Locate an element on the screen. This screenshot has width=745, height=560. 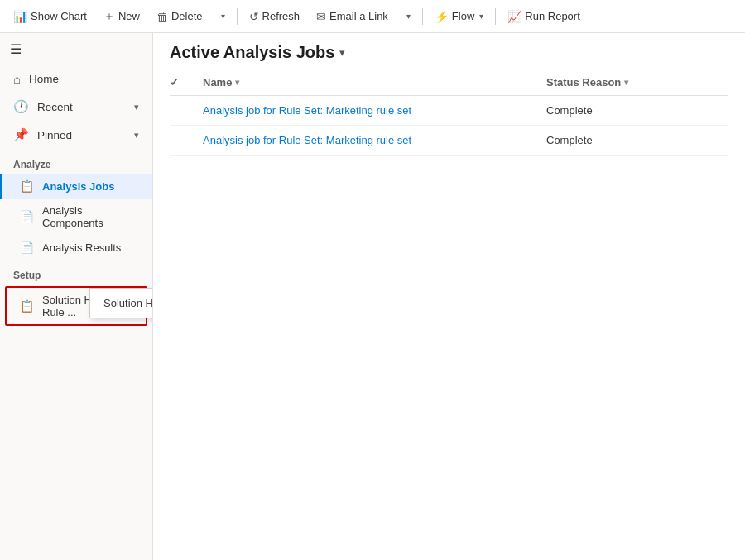
sidebar-item-analysis-jobs: 📋 Analysis Jobs is located at coordinates (76, 186).